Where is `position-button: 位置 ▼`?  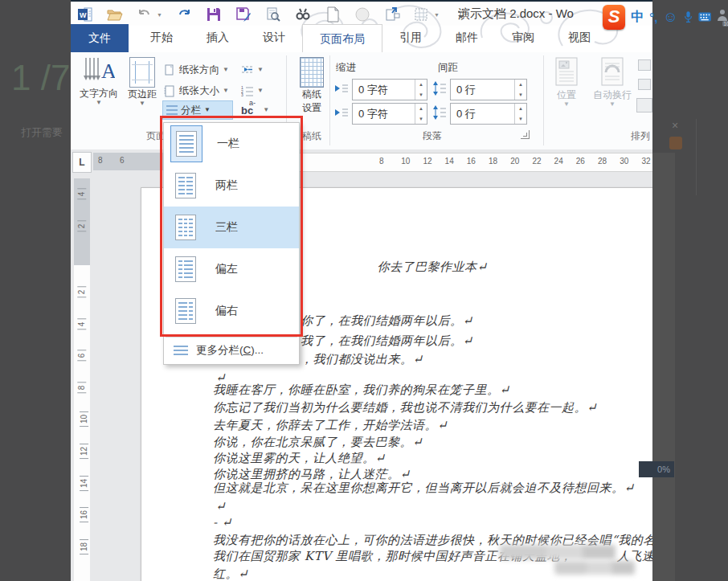
position-button: 位置 ▼ is located at coordinates (566, 82).